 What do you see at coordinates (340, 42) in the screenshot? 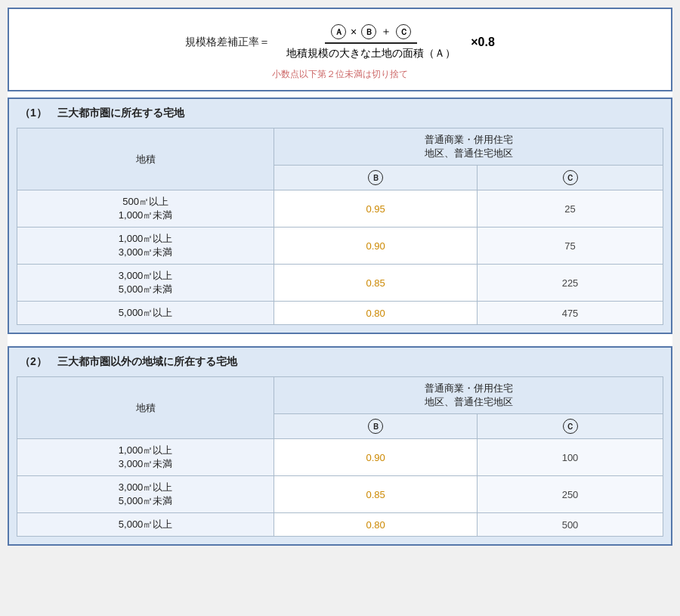
I see `formula-container: 規模格差補正率＝ Ａ × Ｂ ＋ Ｃ 地積規模の大きな土地の面積（Ａ） ×0.8` at bounding box center [340, 42].